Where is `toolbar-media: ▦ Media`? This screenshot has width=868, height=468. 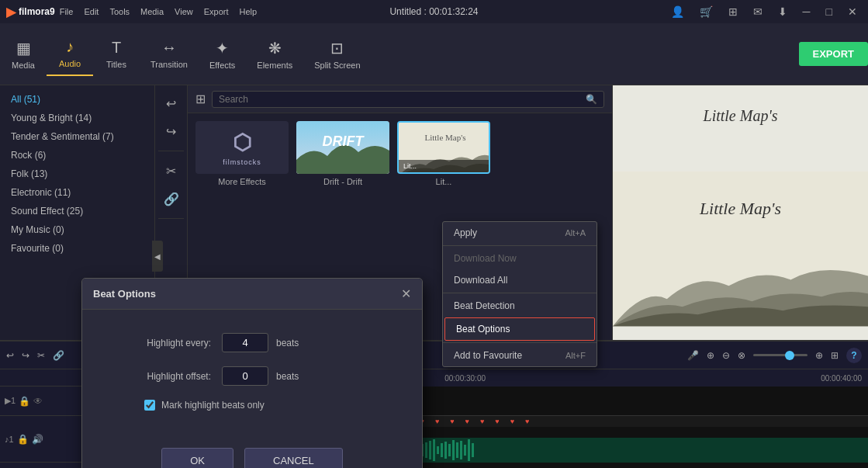
toolbar-media: ▦ Media is located at coordinates (23, 54).